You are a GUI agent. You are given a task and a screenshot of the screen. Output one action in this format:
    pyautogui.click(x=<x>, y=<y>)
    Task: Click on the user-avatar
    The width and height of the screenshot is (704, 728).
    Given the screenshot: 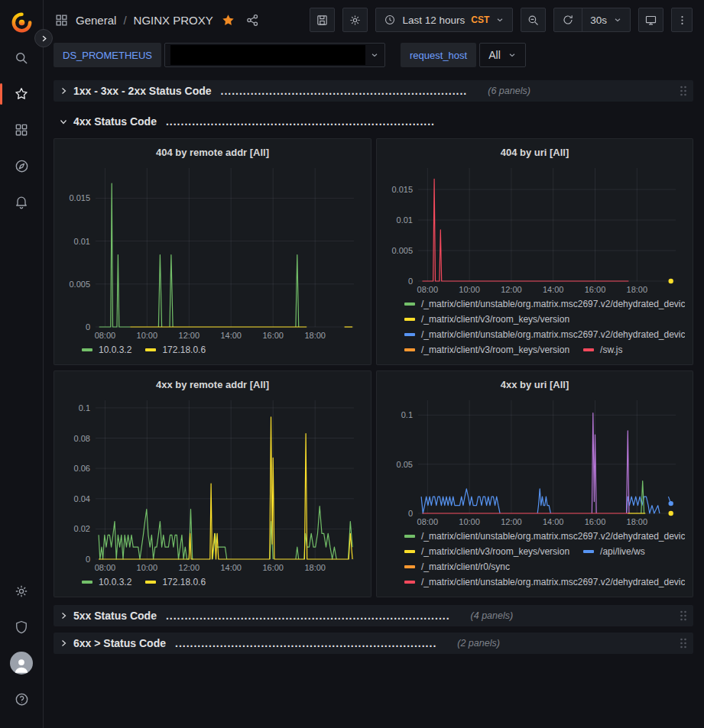 What is the action you would take?
    pyautogui.click(x=21, y=663)
    